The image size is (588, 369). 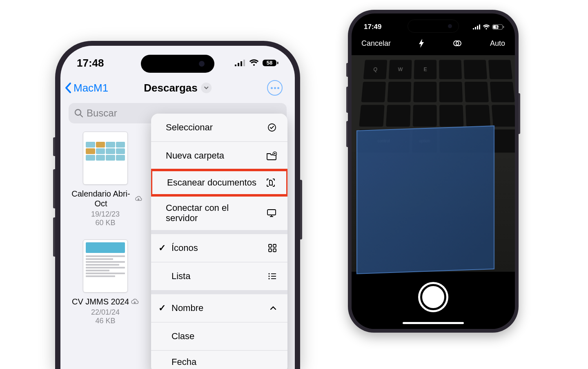 What do you see at coordinates (219, 336) in the screenshot?
I see `menu-sort-class: Clase` at bounding box center [219, 336].